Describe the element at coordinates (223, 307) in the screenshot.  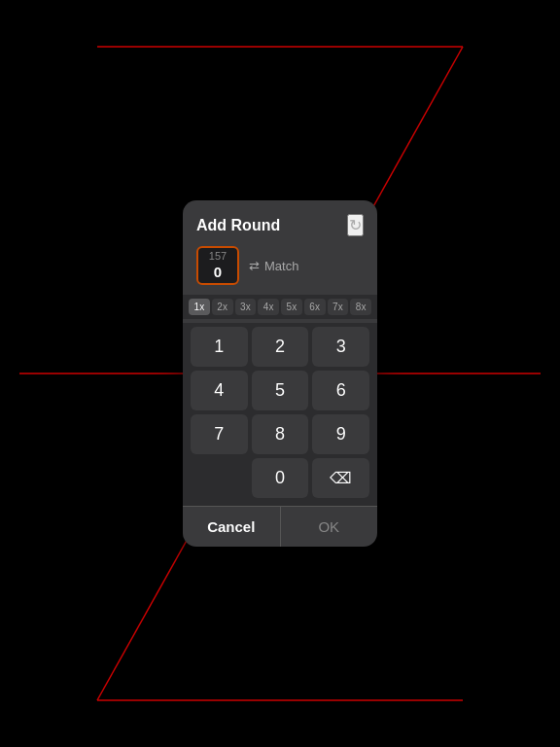
I see `multiplier-btn-2x: 2x` at that location.